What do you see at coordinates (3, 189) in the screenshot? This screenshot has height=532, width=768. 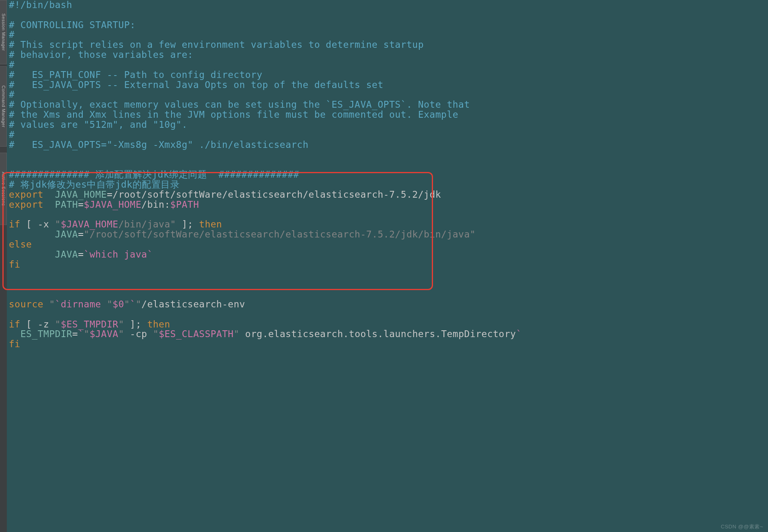 I see `sidebar-tab-label: Active Sessions` at bounding box center [3, 189].